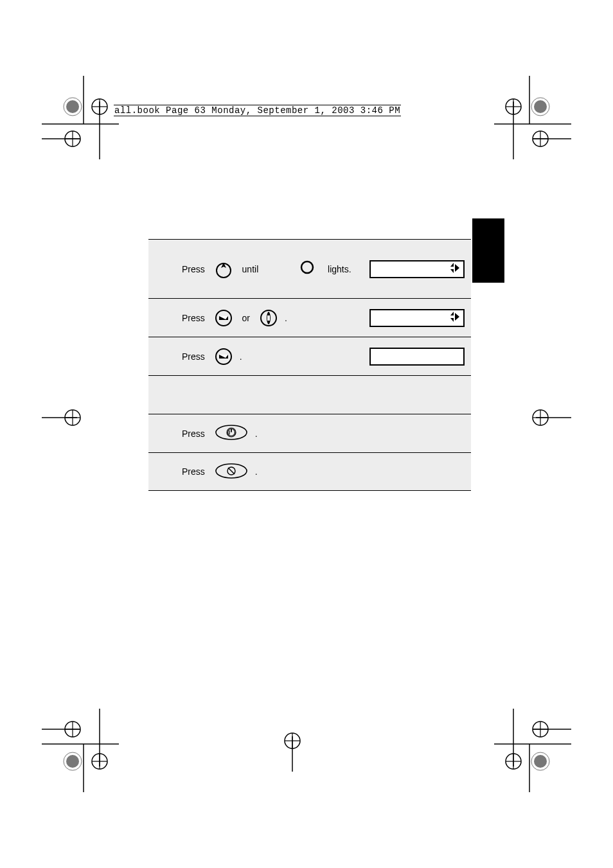 This screenshot has height=868, width=613. I want to click on step-number: 2, so click(162, 318).